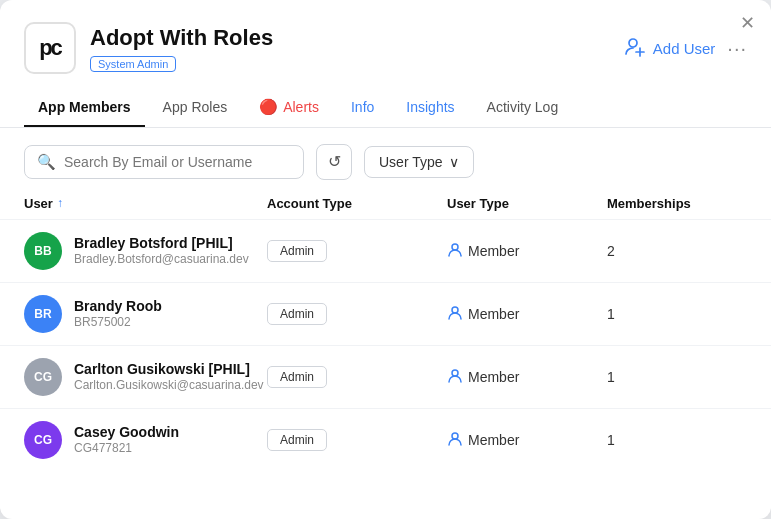 The image size is (771, 519). Describe the element at coordinates (737, 48) in the screenshot. I see `more-options-button: ···` at that location.